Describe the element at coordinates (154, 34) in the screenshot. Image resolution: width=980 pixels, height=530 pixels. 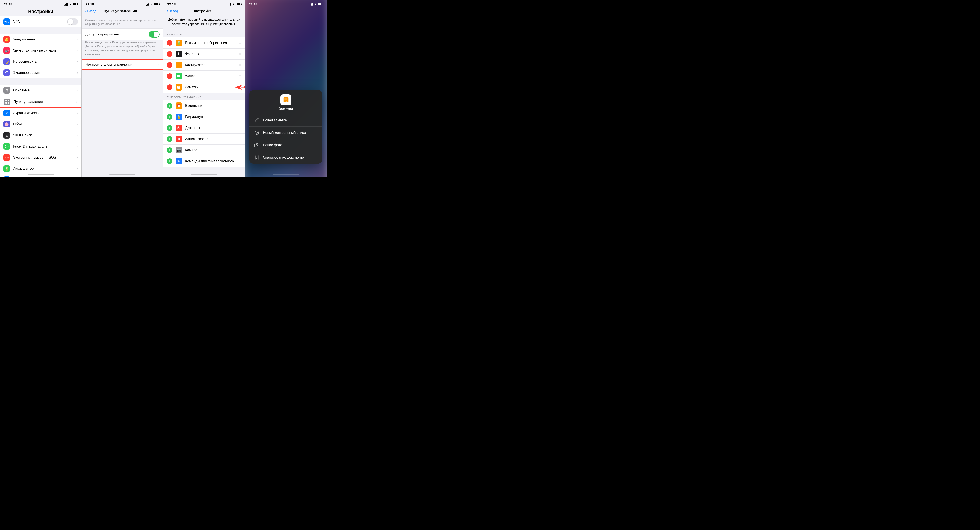
I see `access-toggle` at that location.